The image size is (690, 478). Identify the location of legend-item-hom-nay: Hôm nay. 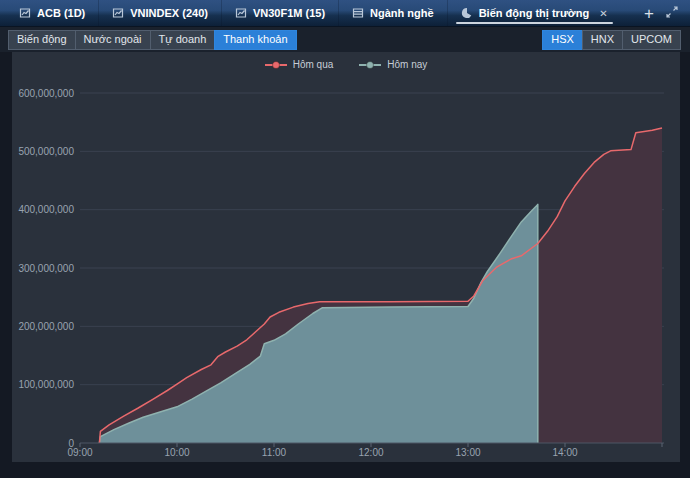
(393, 64).